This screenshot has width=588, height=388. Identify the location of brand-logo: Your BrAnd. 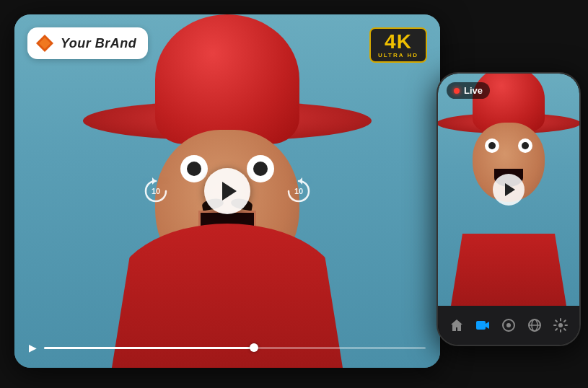
(88, 43).